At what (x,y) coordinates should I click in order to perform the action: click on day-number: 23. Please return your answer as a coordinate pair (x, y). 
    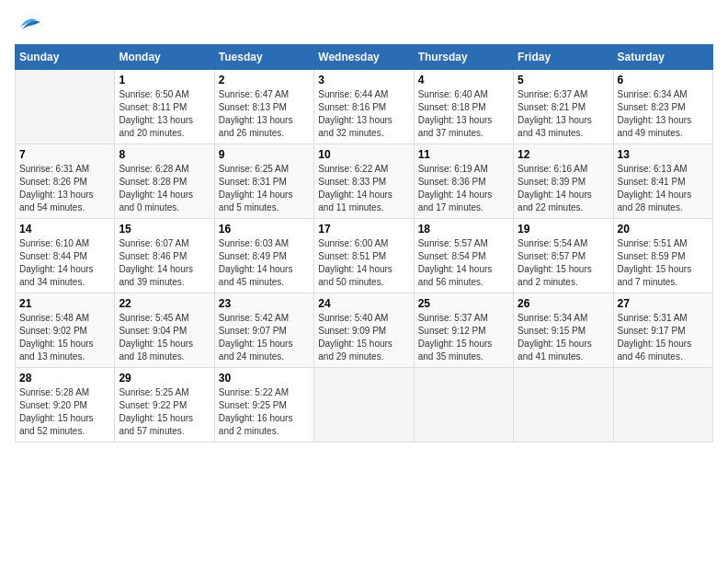
    Looking at the image, I should click on (265, 304).